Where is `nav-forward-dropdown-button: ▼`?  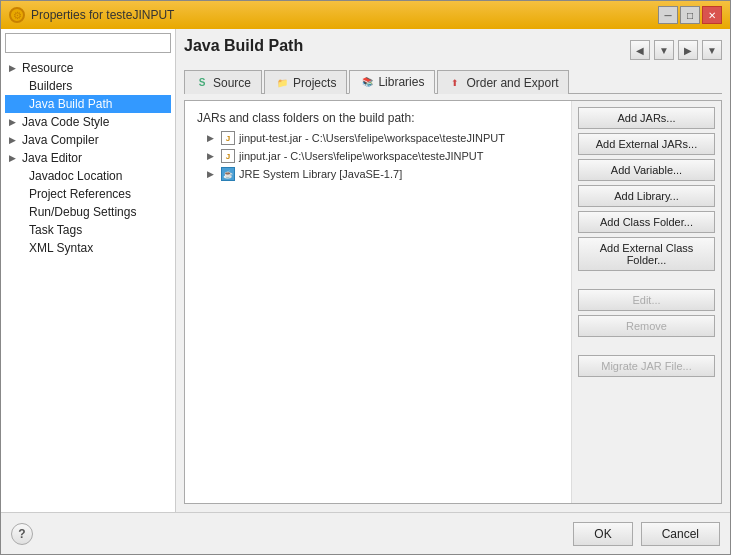
nav-forward-dropdown-button: ▼ is located at coordinates (712, 50).